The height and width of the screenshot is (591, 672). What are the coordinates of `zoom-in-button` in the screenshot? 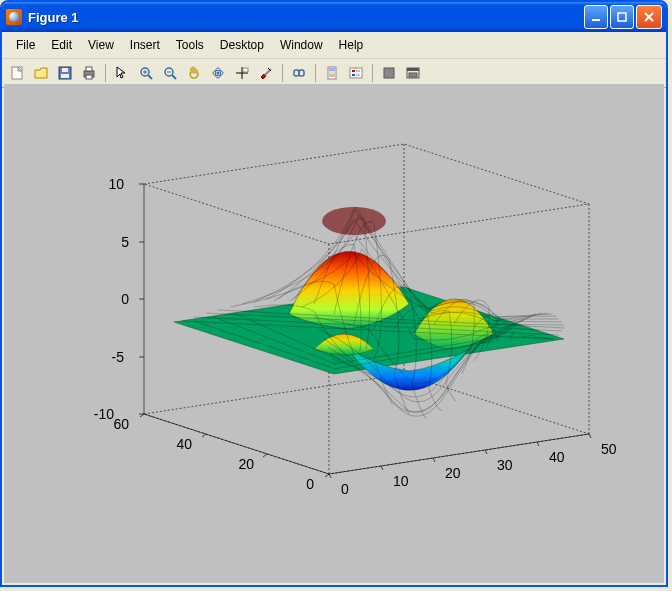 It's located at (146, 73).